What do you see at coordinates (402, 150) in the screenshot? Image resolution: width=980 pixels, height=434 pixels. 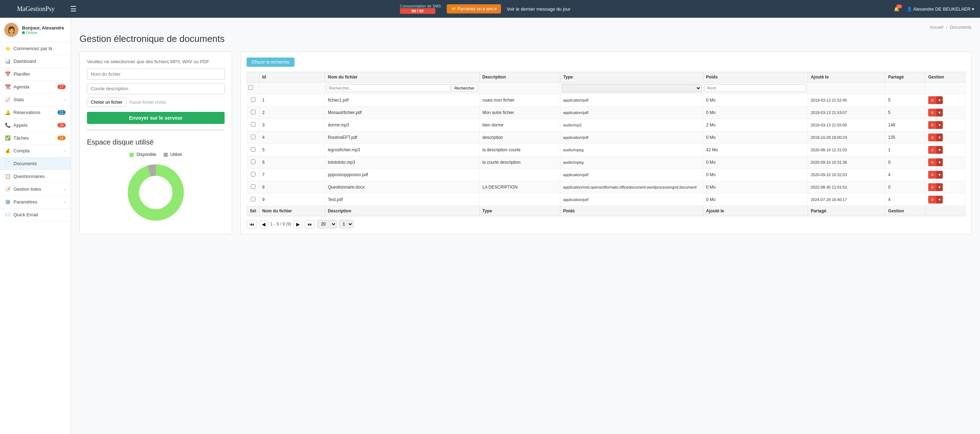 I see `row-filename: legrosfichier.mp3` at bounding box center [402, 150].